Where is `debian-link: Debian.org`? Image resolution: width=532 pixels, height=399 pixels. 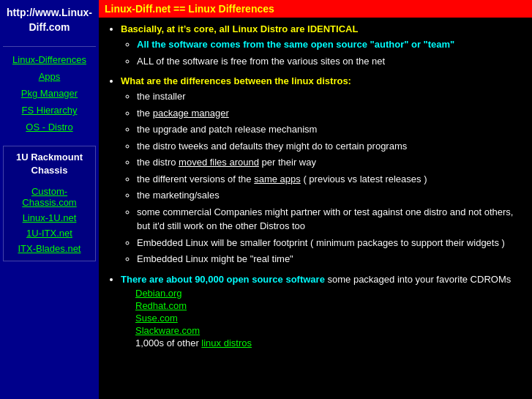
debian-link: Debian.org is located at coordinates (159, 293).